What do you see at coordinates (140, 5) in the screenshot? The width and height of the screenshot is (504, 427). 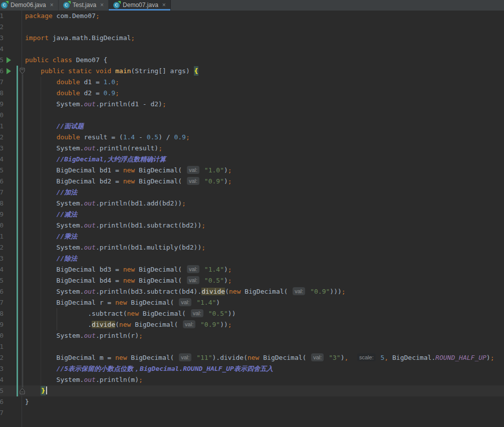 I see `editor-tab-demo07-java: CDemo07.java×` at bounding box center [140, 5].